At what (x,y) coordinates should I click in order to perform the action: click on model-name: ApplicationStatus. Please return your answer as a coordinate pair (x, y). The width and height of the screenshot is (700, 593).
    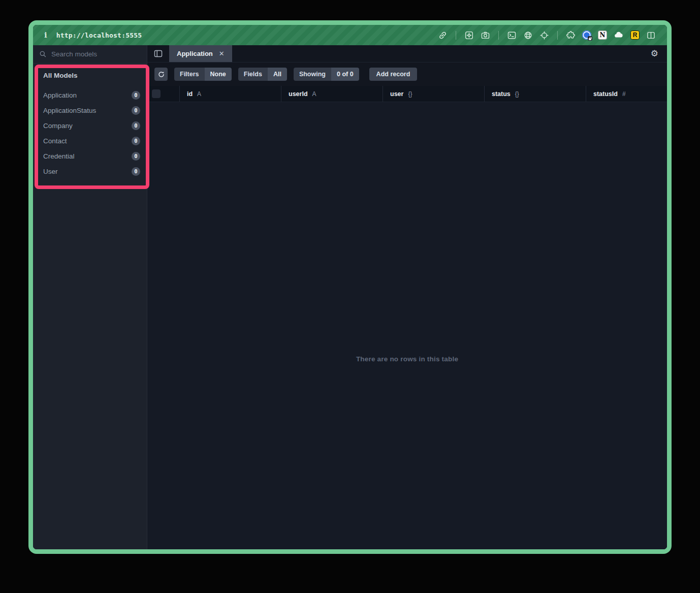
    Looking at the image, I should click on (70, 111).